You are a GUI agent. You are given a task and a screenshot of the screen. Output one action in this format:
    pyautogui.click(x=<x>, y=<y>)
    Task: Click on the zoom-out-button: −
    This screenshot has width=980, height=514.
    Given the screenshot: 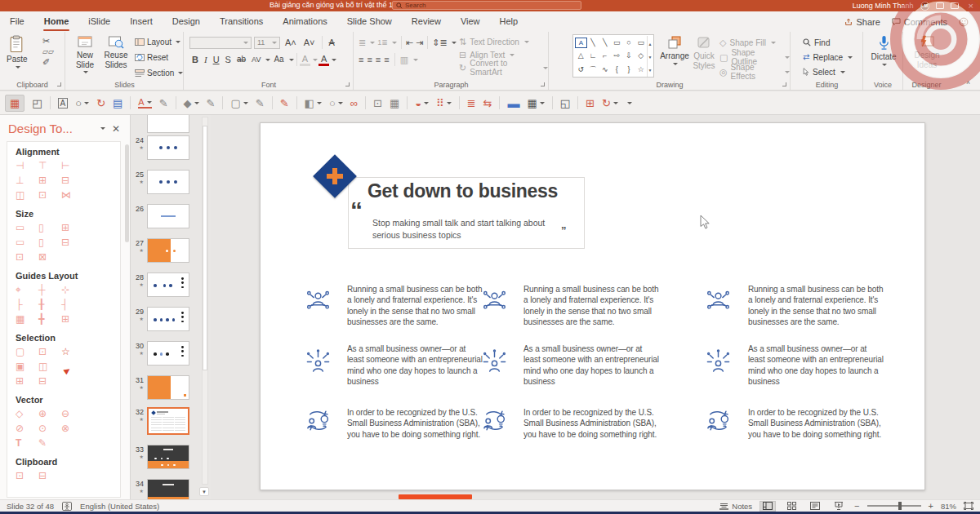 What is the action you would take?
    pyautogui.click(x=857, y=506)
    